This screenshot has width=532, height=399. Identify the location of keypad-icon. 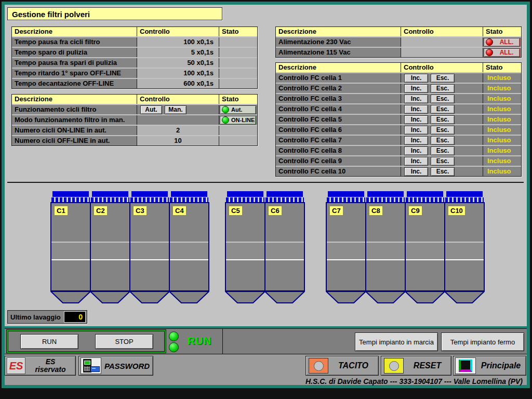
(91, 366).